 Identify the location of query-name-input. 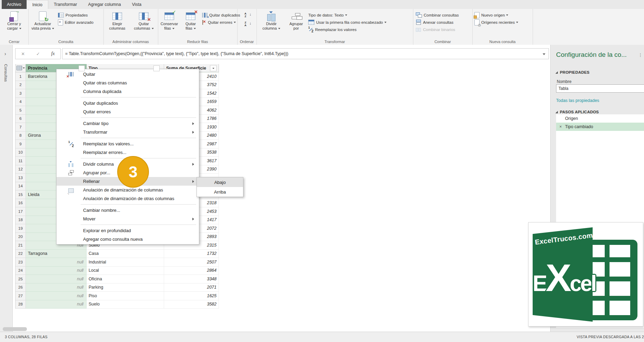
(600, 89).